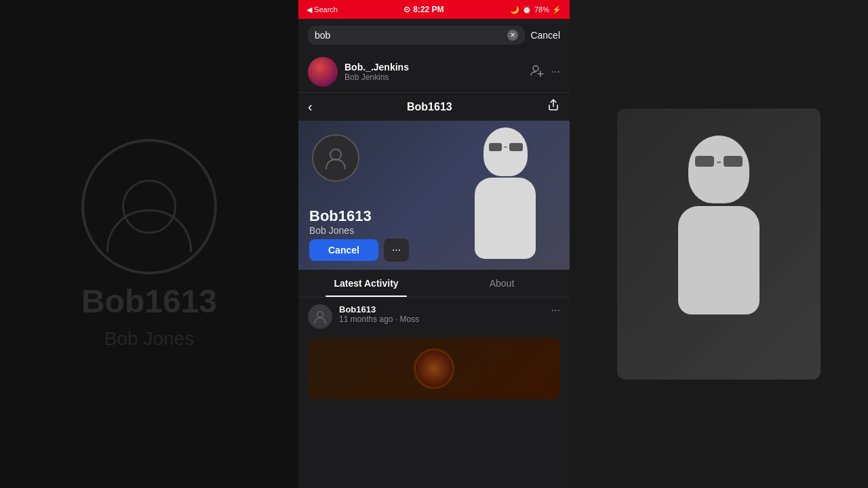 The width and height of the screenshot is (868, 488). What do you see at coordinates (396, 250) in the screenshot?
I see `profile-more-button: ···` at bounding box center [396, 250].